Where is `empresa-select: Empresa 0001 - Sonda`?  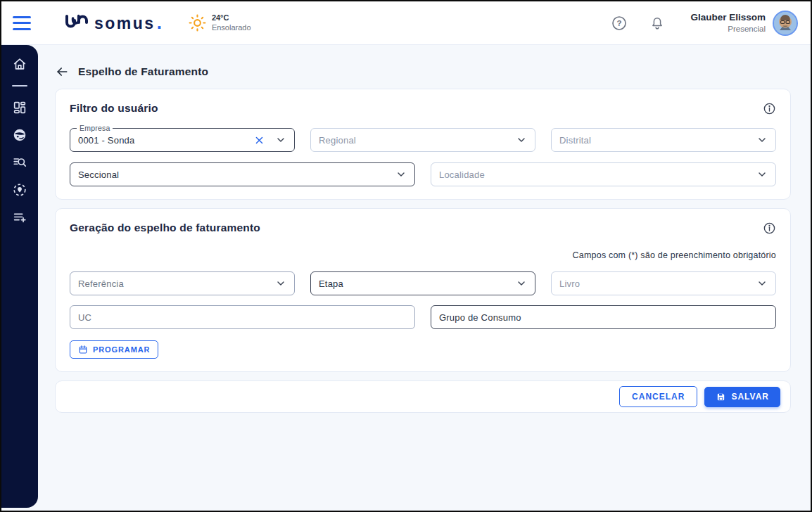 empresa-select: Empresa 0001 - Sonda is located at coordinates (182, 140).